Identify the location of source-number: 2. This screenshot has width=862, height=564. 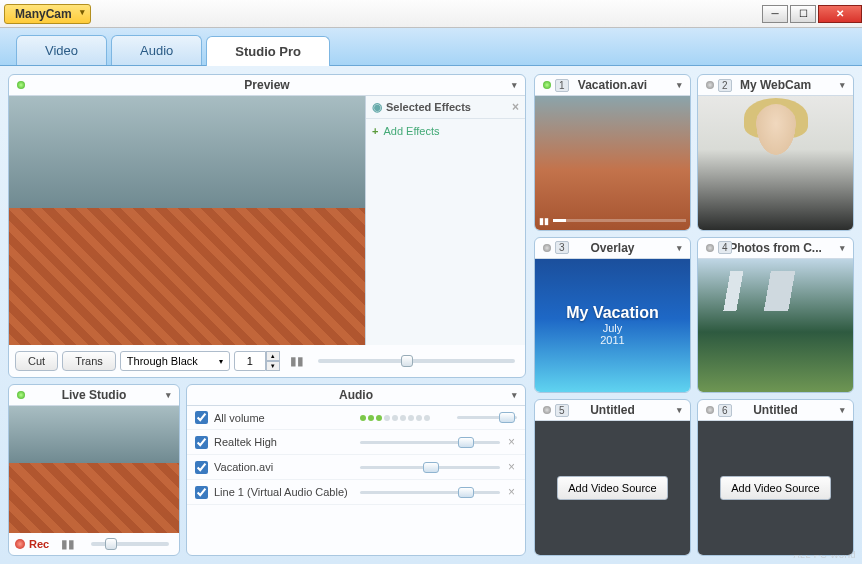
(725, 86).